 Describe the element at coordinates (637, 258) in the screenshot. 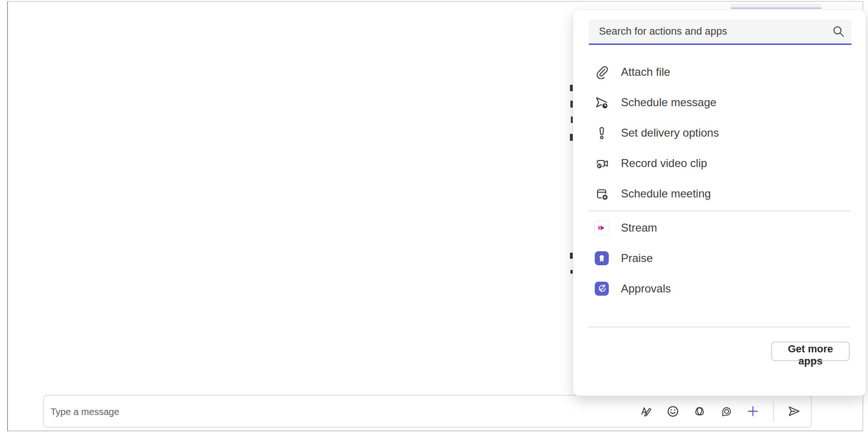

I see `app-item-label: Praise` at that location.